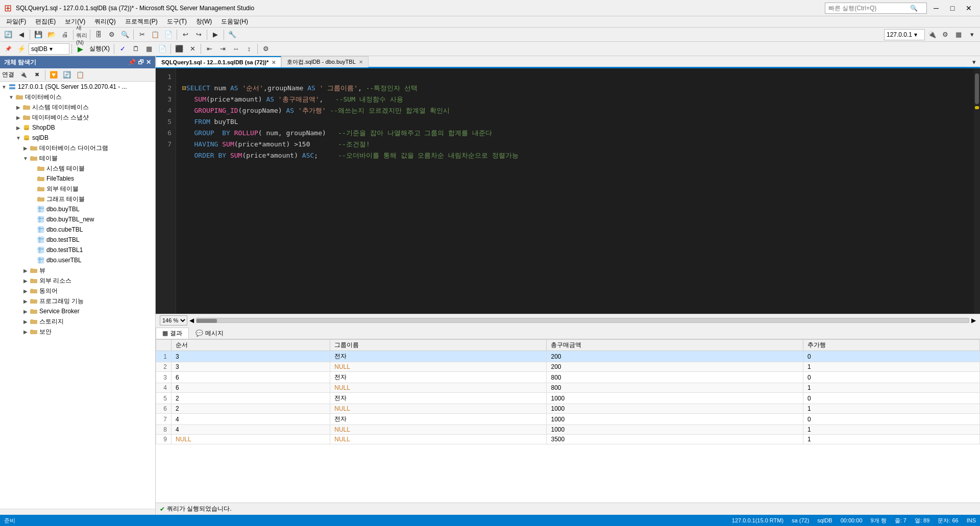  What do you see at coordinates (274, 62) in the screenshot?
I see `tab-sqlquery1-close: ✕` at bounding box center [274, 62].